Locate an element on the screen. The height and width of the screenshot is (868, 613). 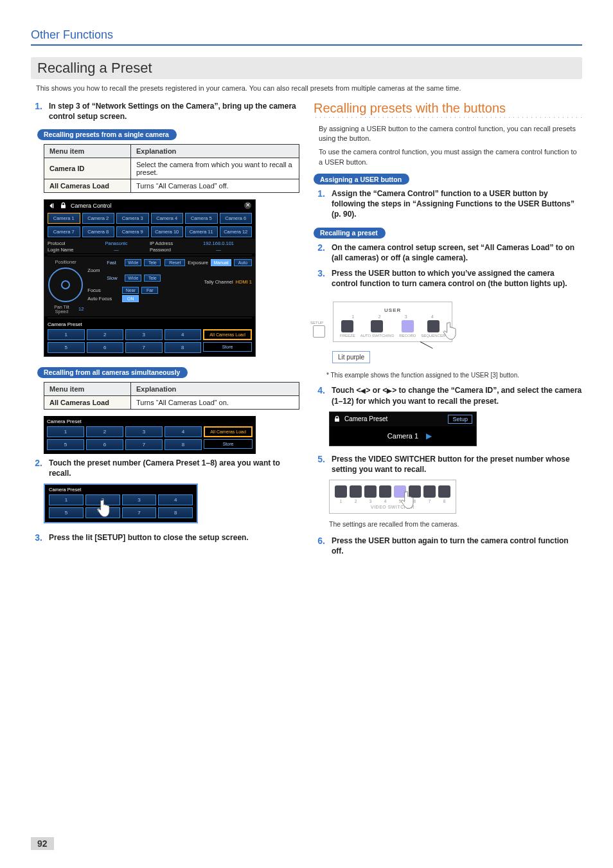
callout-line is located at coordinates (427, 345).